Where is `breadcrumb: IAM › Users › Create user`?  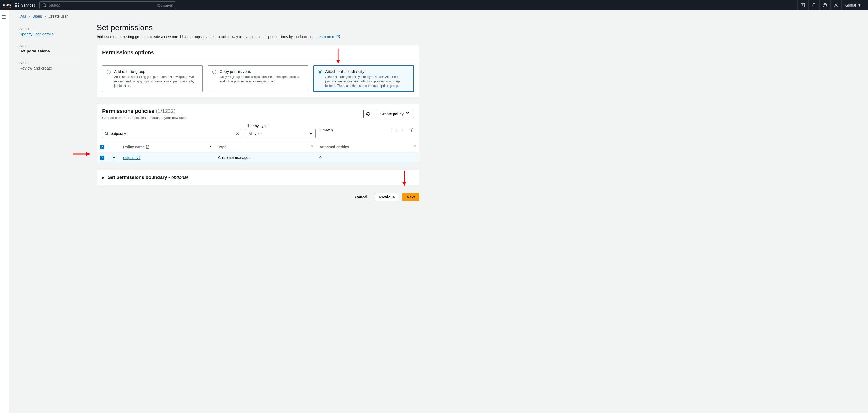 breadcrumb: IAM › Users › Create user is located at coordinates (444, 16).